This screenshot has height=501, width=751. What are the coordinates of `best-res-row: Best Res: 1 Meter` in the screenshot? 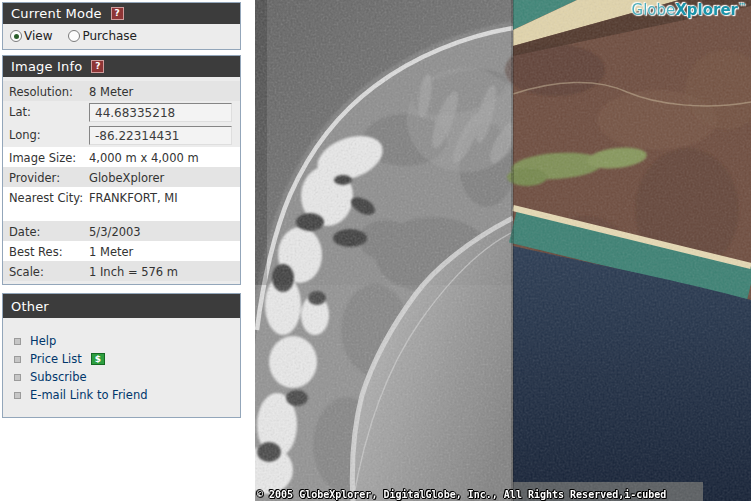 It's located at (122, 251).